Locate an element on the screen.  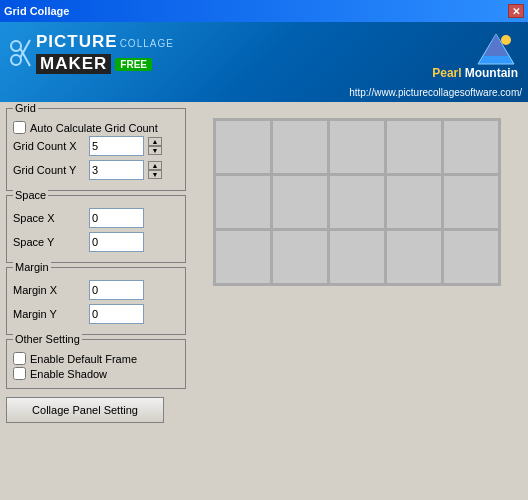
enable-shadow-row: Enable Shadow is located at coordinates (96, 374).